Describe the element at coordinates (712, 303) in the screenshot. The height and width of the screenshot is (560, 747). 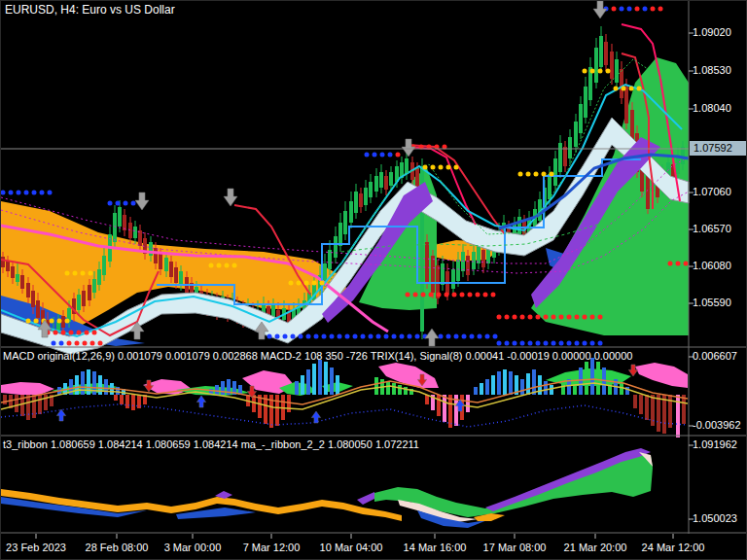
I see `price-axis-label: 1.05590` at that location.